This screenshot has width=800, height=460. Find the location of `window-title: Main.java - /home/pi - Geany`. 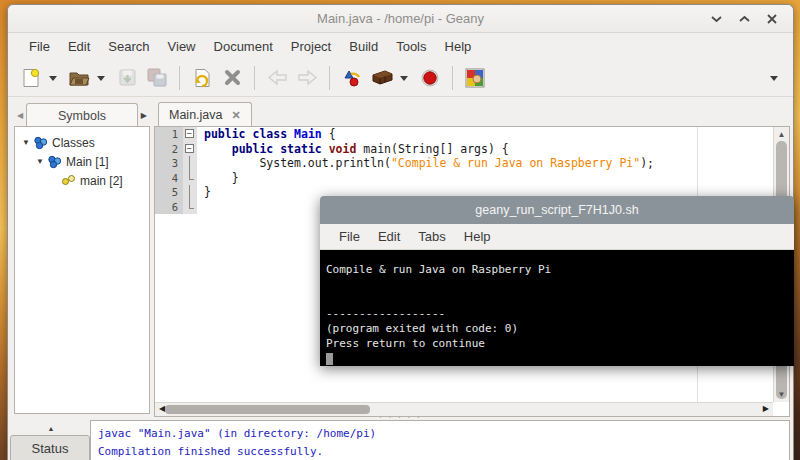

window-title: Main.java - /home/pi - Geany is located at coordinates (400, 18).